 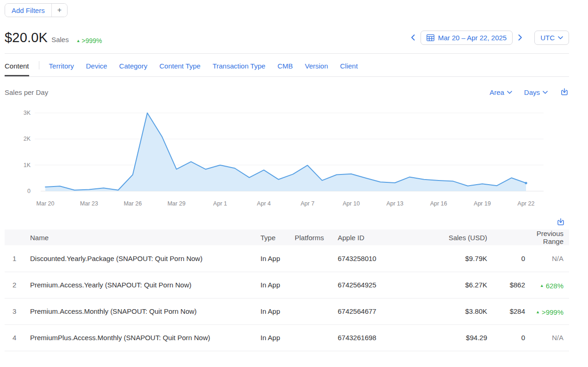 What do you see at coordinates (547, 237) in the screenshot?
I see `column-header-previous-range: Previous Range` at bounding box center [547, 237].